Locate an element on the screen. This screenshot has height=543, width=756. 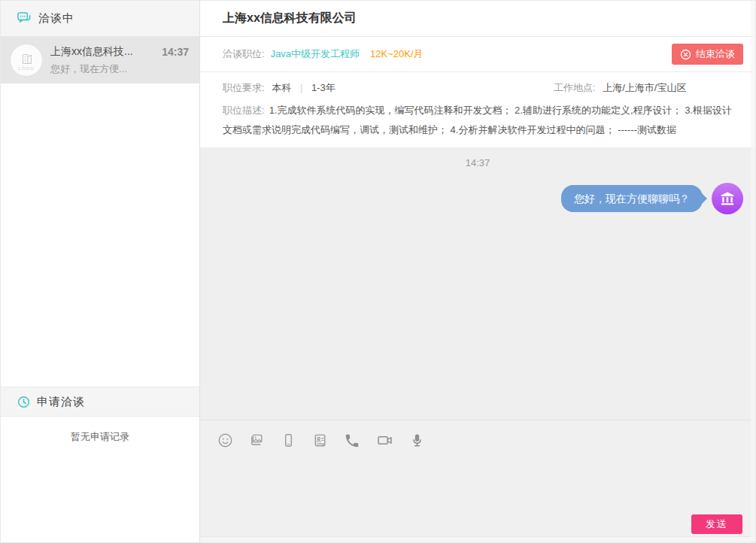
microphone-icon is located at coordinates (417, 441).